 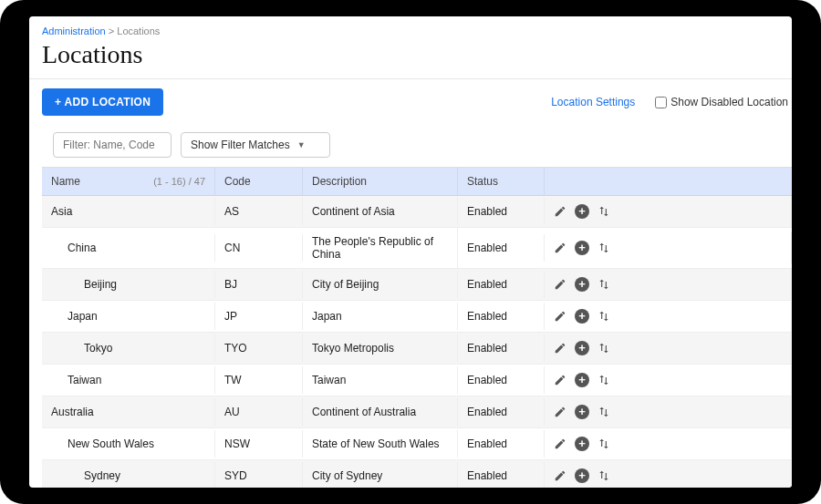 What do you see at coordinates (255, 145) in the screenshot?
I see `filter-matches-dropdown: Show Filter Matches ▼` at bounding box center [255, 145].